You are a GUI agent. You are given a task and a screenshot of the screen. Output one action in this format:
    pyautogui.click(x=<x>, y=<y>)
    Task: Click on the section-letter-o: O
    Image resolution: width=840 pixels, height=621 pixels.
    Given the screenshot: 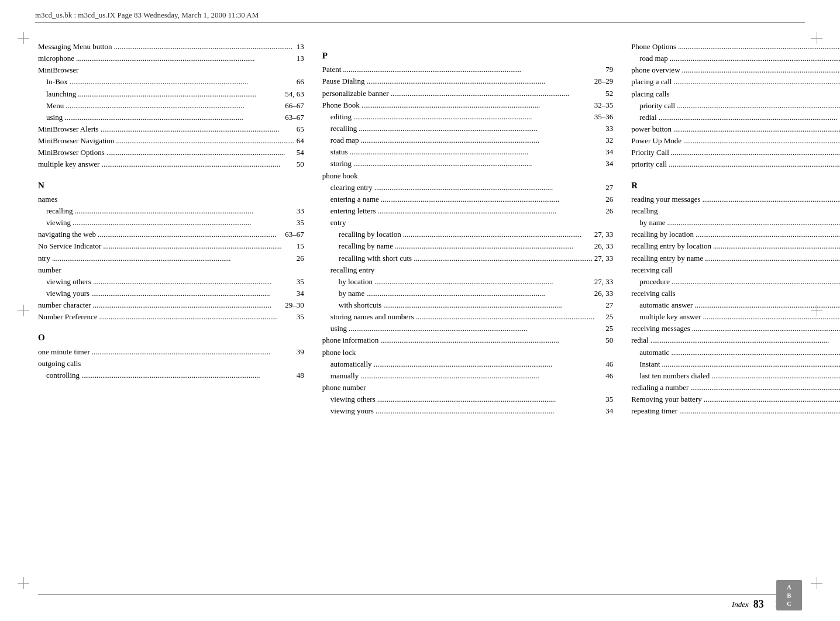 What is the action you would take?
    pyautogui.click(x=171, y=338)
    